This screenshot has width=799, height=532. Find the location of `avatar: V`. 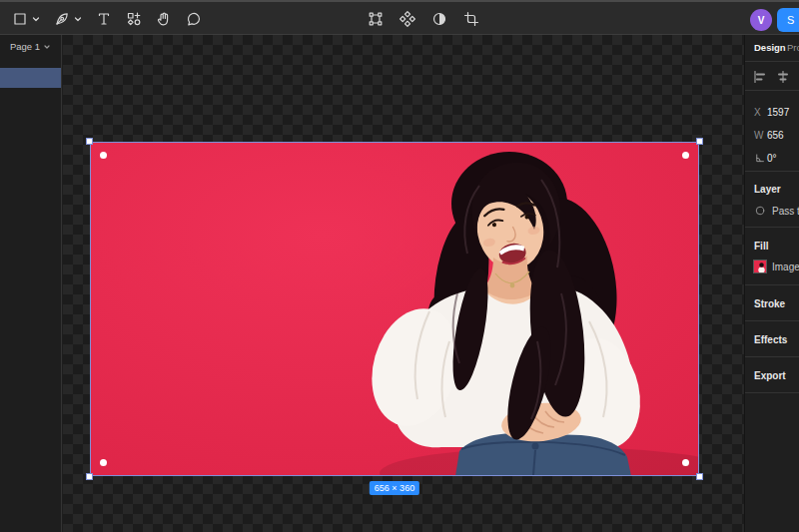

avatar: V is located at coordinates (761, 20).